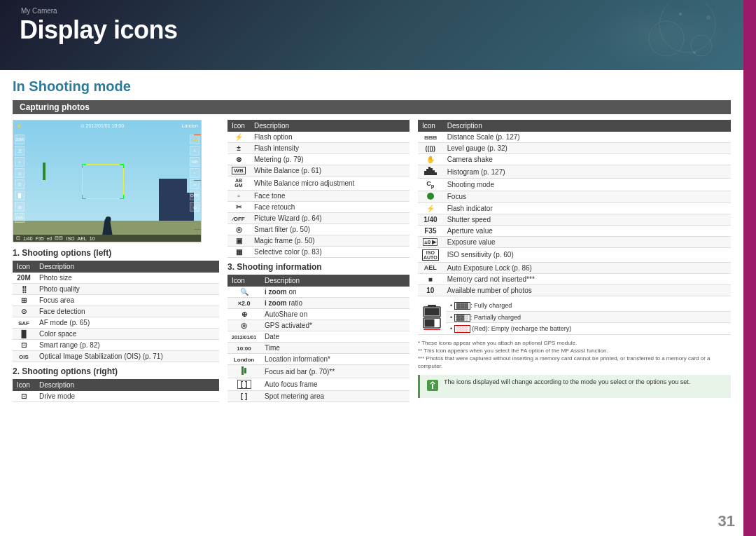 The height and width of the screenshot is (536, 756). What do you see at coordinates (127, 301) in the screenshot?
I see `desc-focus-area: Focus area` at bounding box center [127, 301].